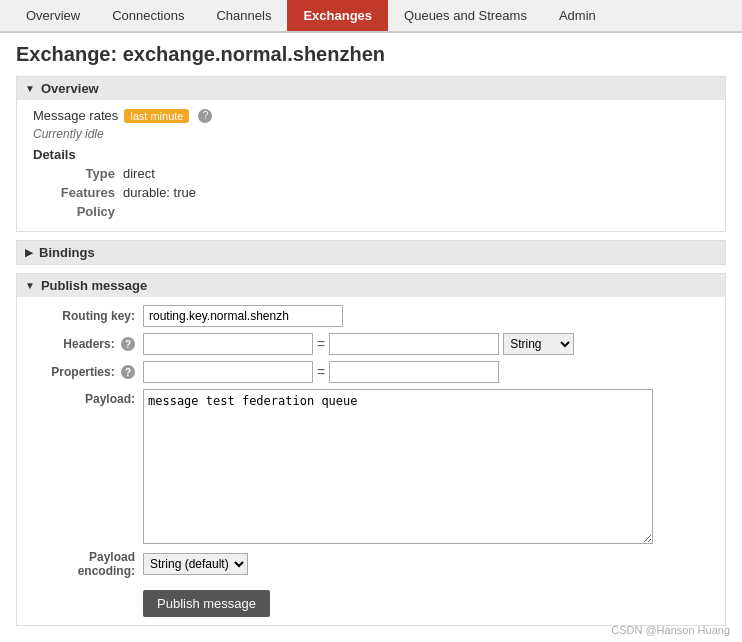  I want to click on payload-encoding-row: Payload encoding: String (default)Base64, so click(371, 564).